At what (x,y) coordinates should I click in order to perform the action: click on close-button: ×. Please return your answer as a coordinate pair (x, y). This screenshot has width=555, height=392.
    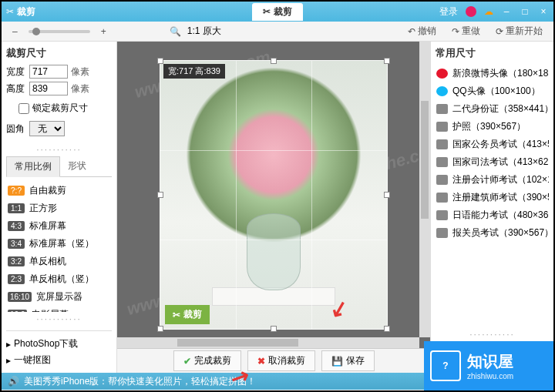
    Looking at the image, I should click on (543, 12).